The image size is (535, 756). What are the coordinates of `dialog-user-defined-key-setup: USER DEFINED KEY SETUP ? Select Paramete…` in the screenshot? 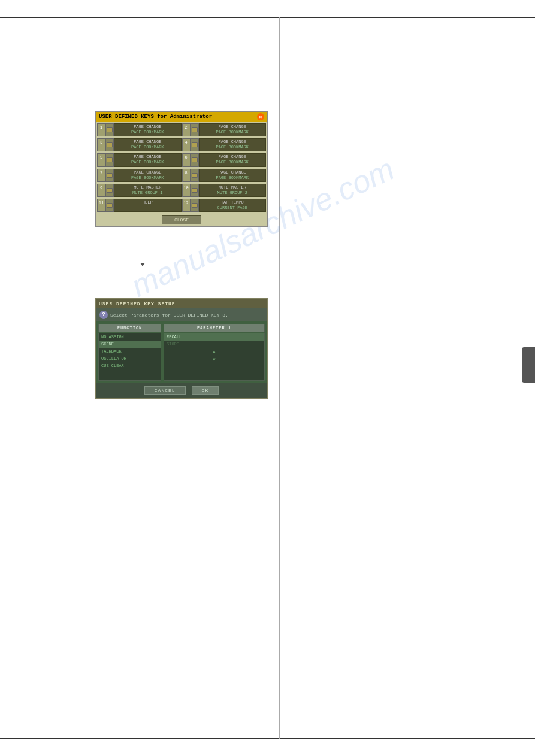 It's located at (182, 348).